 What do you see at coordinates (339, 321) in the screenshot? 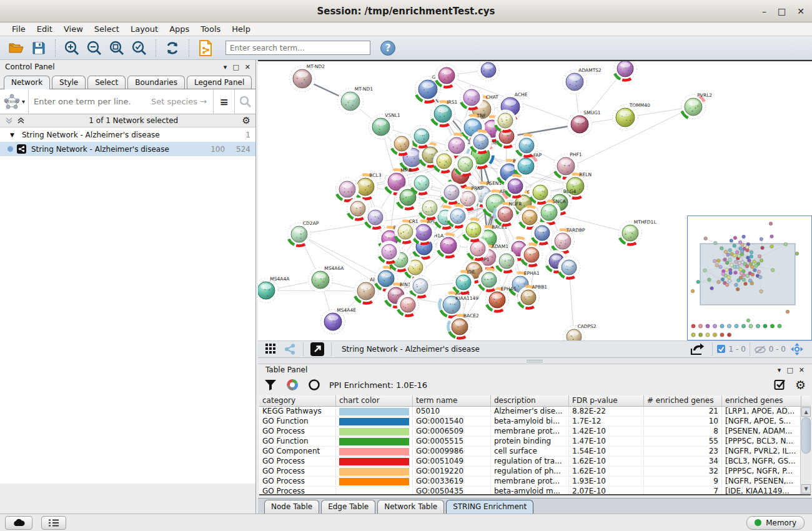
I see `network-node-ms4a4e: MS4A4E` at bounding box center [339, 321].